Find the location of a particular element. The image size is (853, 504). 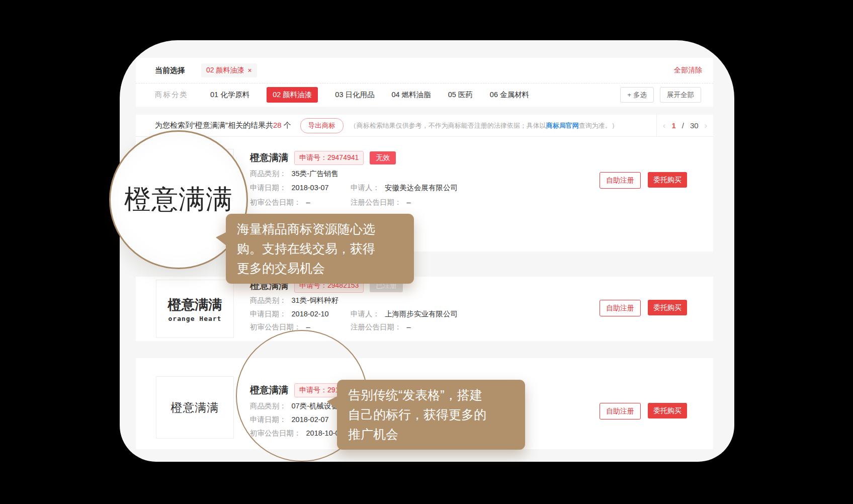

trademark-row-2: 橙意满满 orange Heart 橙意满满 申请号：29482153 已注册 … is located at coordinates (424, 309).